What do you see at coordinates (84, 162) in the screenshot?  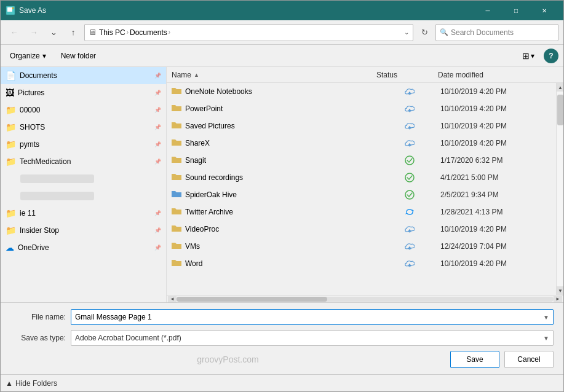 I see `sidebar-item-techmedication: 📁TechMedication📌` at bounding box center [84, 162].